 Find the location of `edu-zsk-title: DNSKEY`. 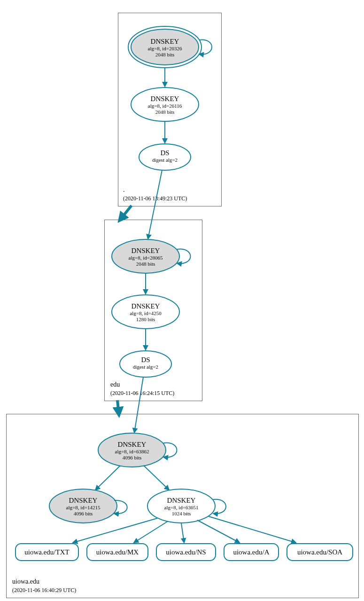

edu-zsk-title: DNSKEY is located at coordinates (146, 306).